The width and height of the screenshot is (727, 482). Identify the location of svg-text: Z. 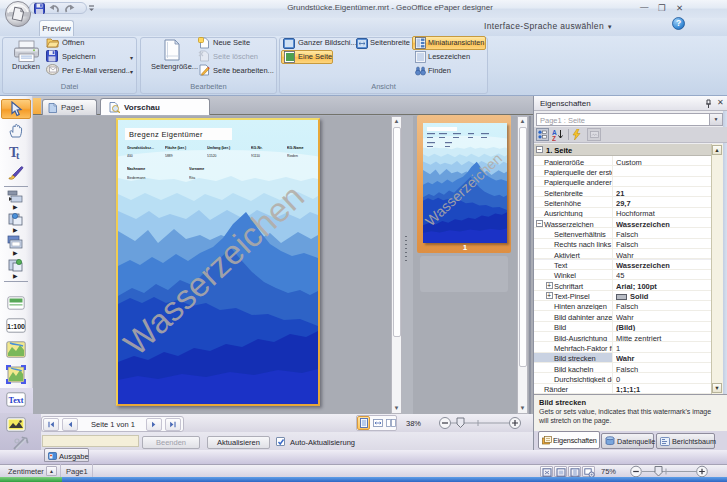
(554, 138).